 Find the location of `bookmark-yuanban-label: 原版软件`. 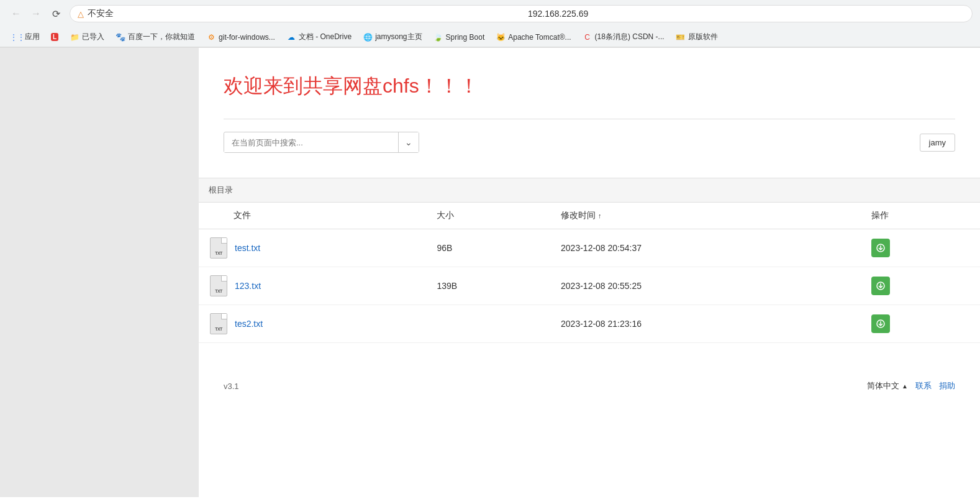

bookmark-yuanban-label: 原版软件 is located at coordinates (703, 37).